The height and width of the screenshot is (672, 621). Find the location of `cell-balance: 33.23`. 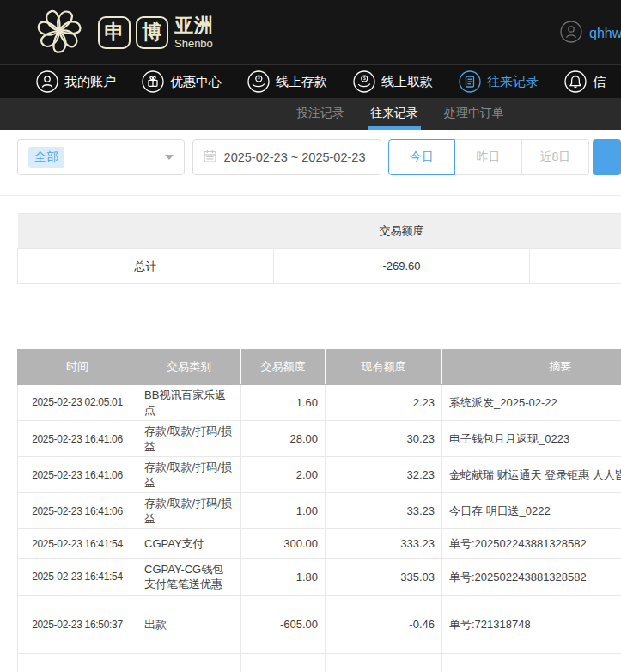

cell-balance: 33.23 is located at coordinates (384, 511).